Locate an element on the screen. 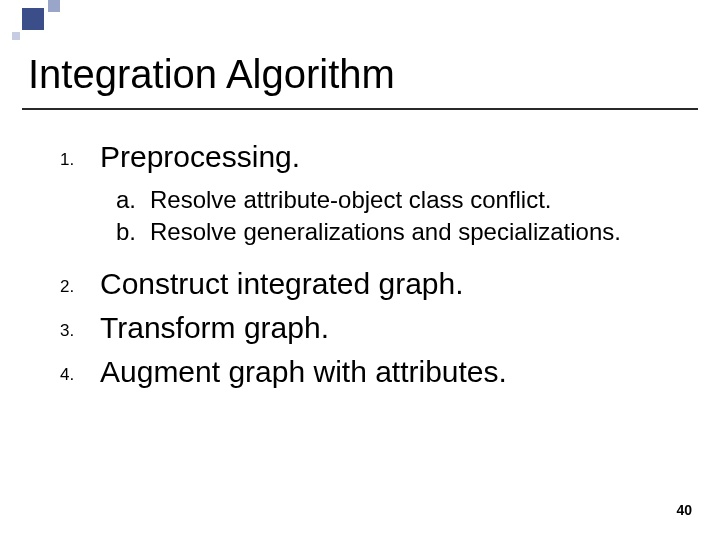 This screenshot has height=540, width=720. sublist-label: a. is located at coordinates (133, 200).